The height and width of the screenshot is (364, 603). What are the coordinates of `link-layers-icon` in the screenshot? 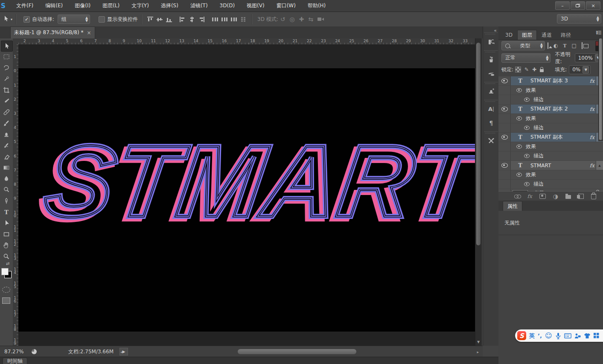 It's located at (517, 196).